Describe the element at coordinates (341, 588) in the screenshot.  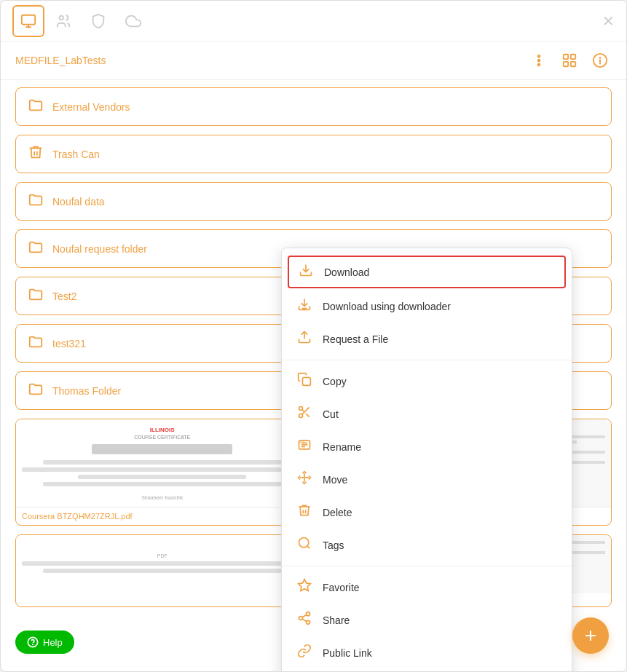
I see `menu-label: Favorite` at that location.